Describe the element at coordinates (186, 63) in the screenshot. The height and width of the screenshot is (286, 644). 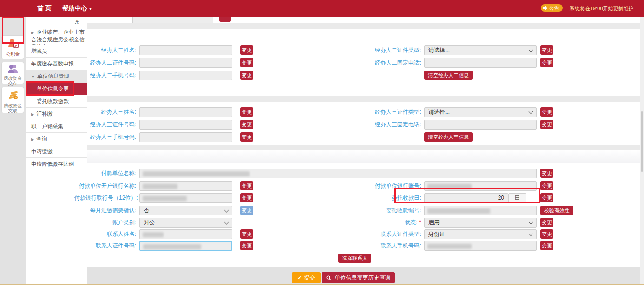
I see `agent2-idno-input` at that location.